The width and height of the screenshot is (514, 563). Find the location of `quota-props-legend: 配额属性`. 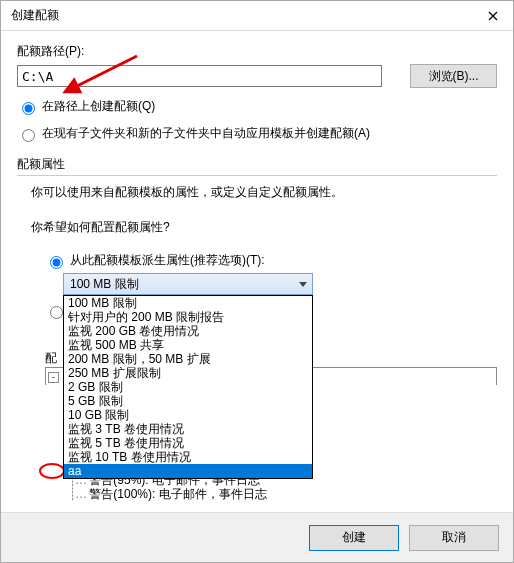

quota-props-legend: 配额属性 is located at coordinates (257, 164).